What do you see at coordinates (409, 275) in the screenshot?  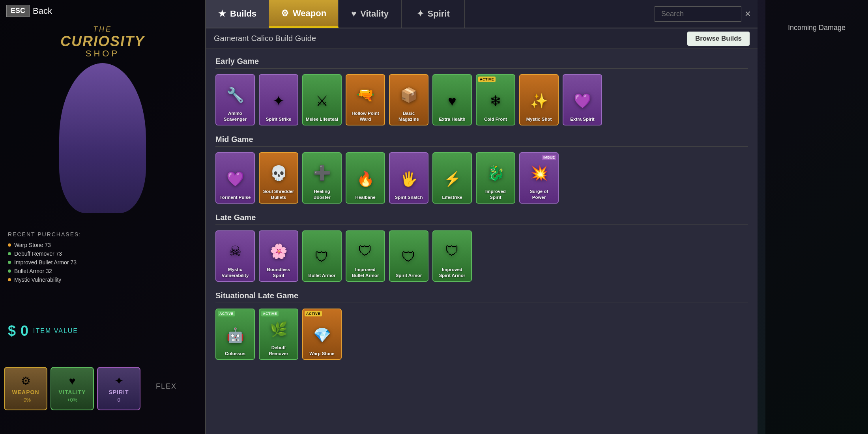 I see `spirit-armor-name: Spirit Armor` at bounding box center [409, 275].